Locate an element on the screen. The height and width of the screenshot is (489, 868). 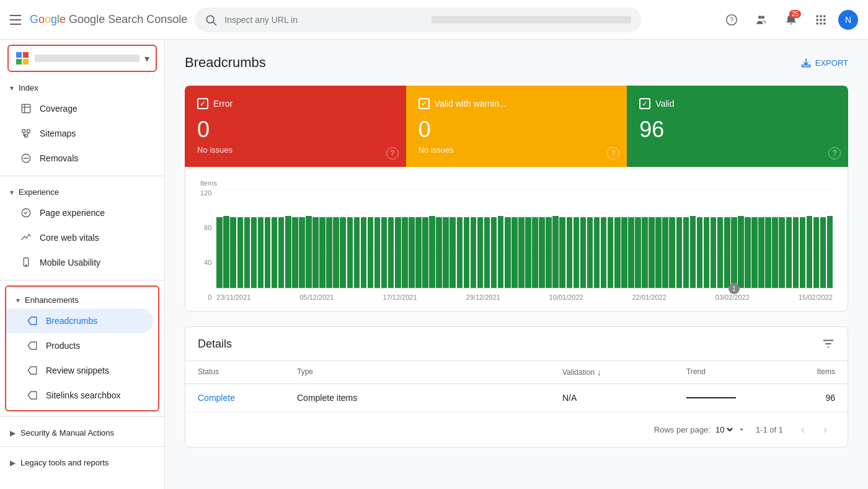
rows-per-page-select: 10 25 50 is located at coordinates (724, 429).